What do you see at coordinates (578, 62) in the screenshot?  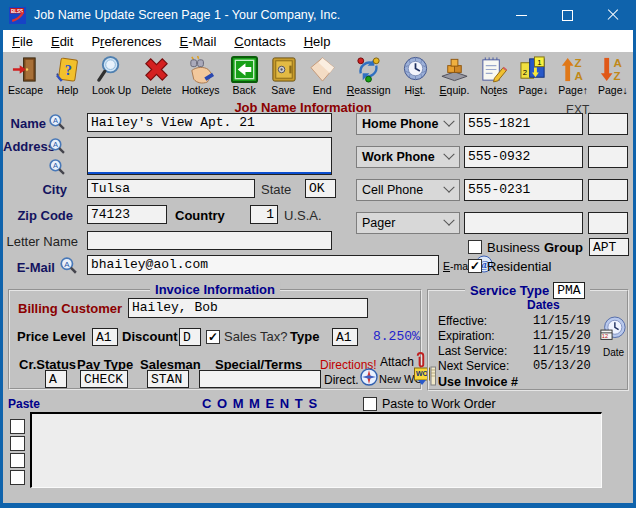 I see `svg-text: Z` at bounding box center [578, 62].